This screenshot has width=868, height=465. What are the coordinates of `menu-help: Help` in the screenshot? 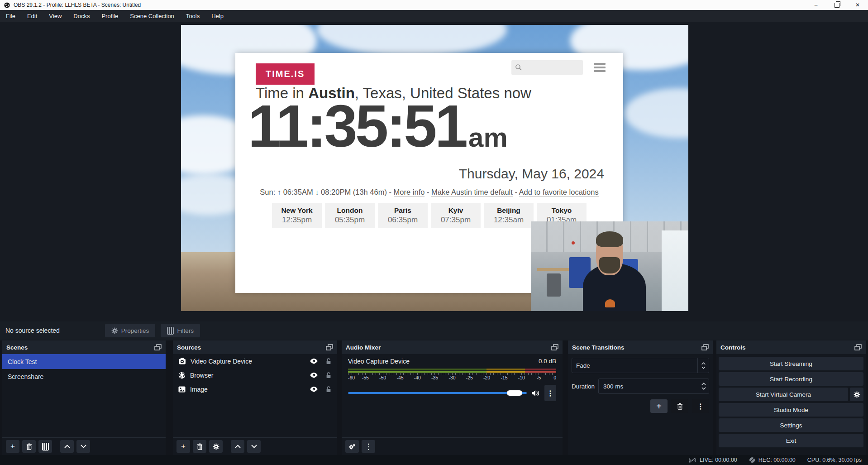 It's located at (217, 16).